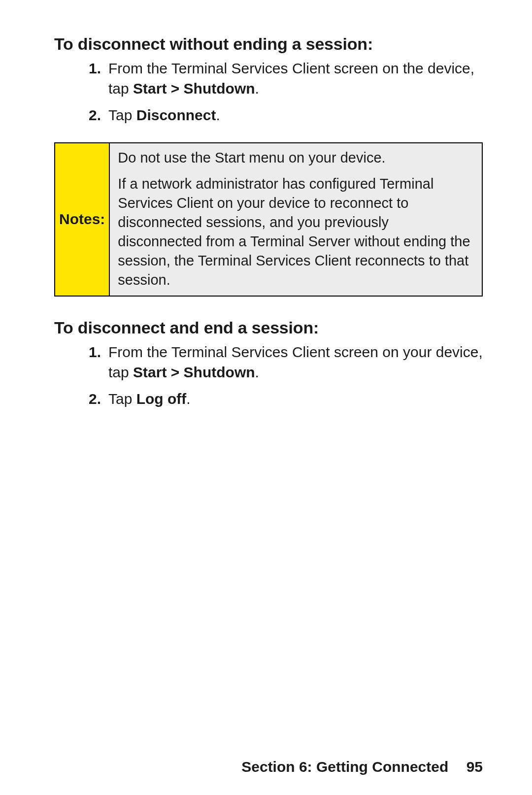 This screenshot has height=795, width=532. Describe the element at coordinates (345, 766) in the screenshot. I see `footer-section-label: Section 6: Getting Connected` at that location.